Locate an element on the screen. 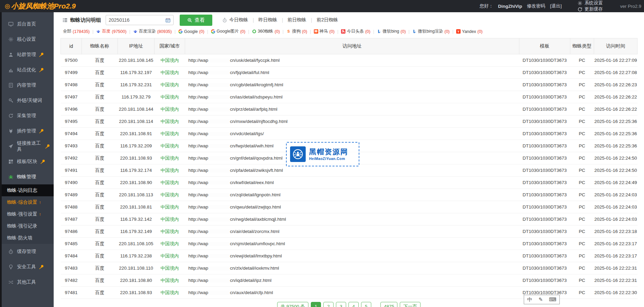 The width and height of the screenshot is (644, 307). table-row: 97498百度116.179.32.231中国境内http://wapcn/cg… is located at coordinates (349, 85).